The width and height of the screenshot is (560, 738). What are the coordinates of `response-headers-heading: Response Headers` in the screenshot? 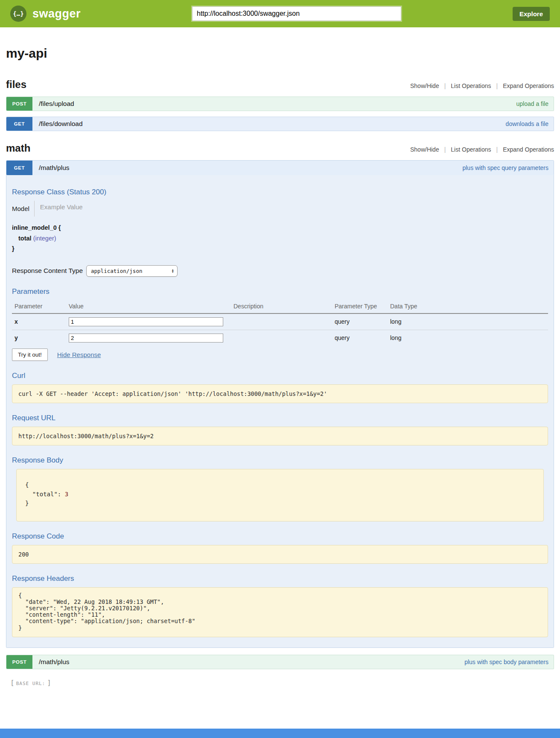 It's located at (280, 579).